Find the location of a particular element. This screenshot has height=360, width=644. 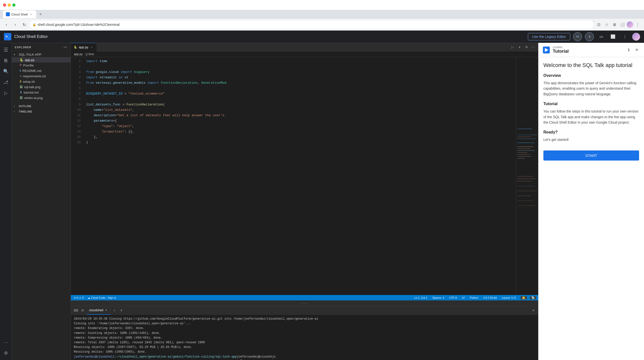

terminal-icon: ⌆ is located at coordinates (590, 37).